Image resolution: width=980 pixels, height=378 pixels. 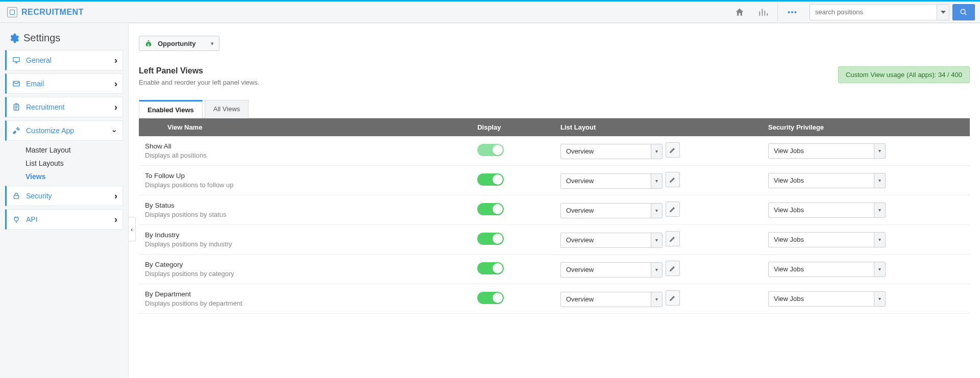 What do you see at coordinates (64, 60) in the screenshot?
I see `sidebar-item-general: General` at bounding box center [64, 60].